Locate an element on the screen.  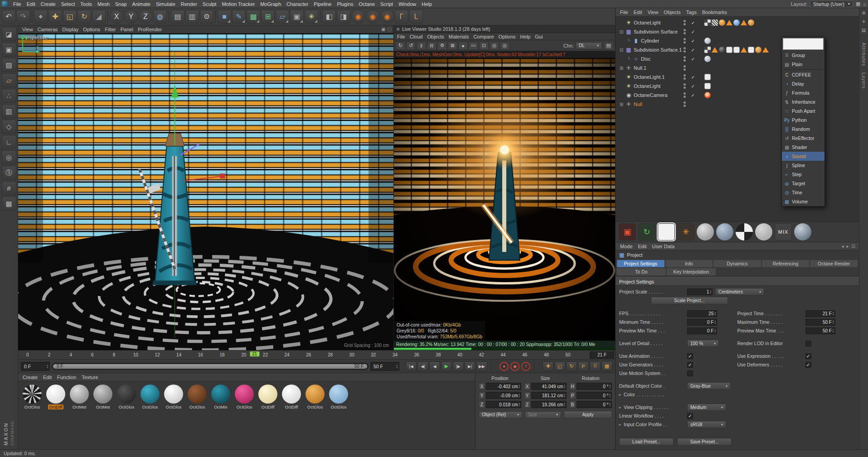
record-parameter-toggle: P is located at coordinates (583, 366).